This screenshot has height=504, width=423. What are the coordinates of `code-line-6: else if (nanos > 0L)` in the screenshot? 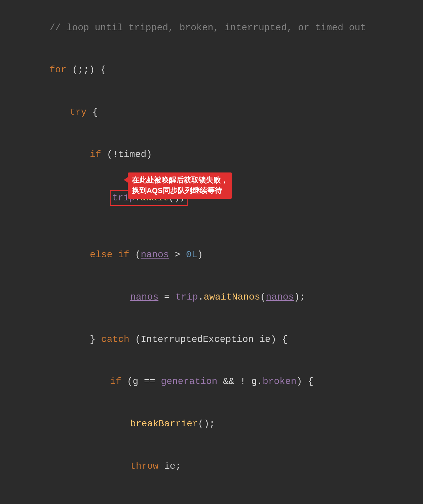 It's located at (212, 255).